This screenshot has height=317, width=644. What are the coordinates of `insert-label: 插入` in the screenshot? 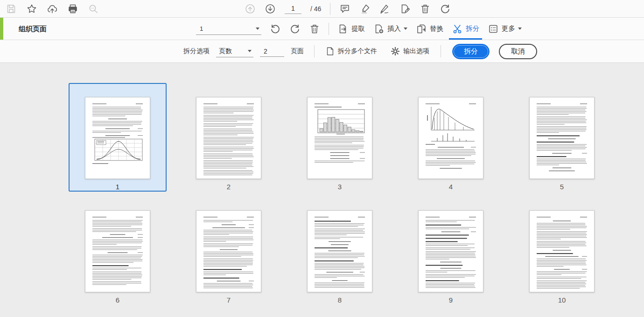 It's located at (394, 29).